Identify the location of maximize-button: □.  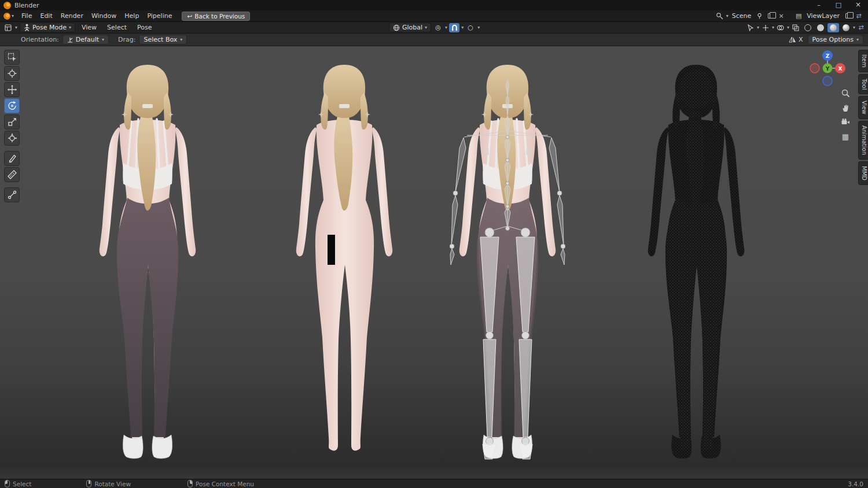
(838, 5).